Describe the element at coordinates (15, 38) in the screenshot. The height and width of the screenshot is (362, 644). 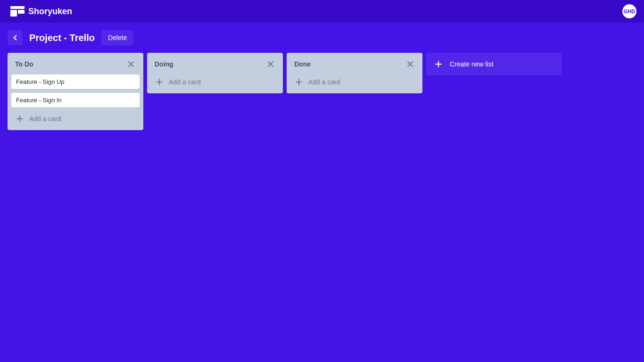
I see `chevron-left-icon` at that location.